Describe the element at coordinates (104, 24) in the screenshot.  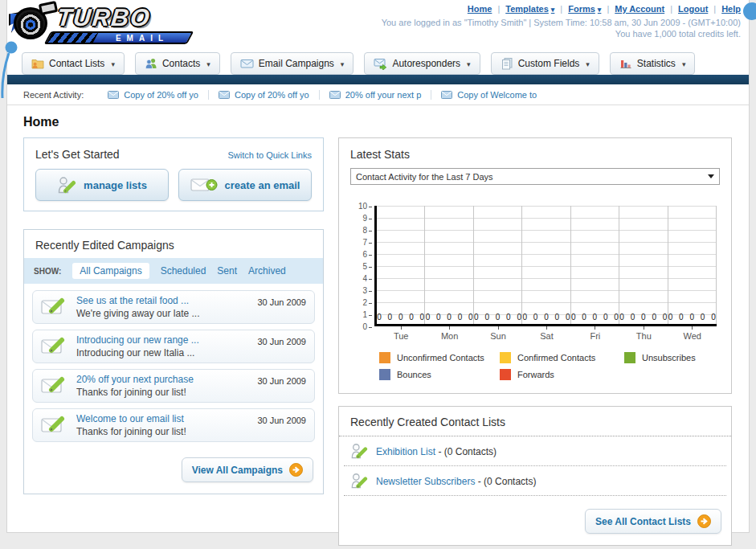
I see `turbo-email-logo: TURBO EMAIL` at that location.